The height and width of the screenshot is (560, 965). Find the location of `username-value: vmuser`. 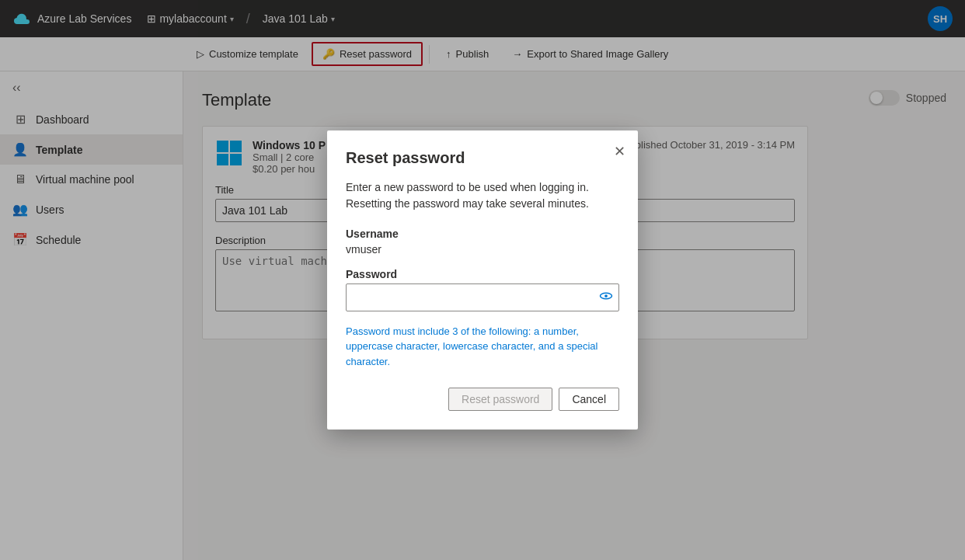

username-value: vmuser is located at coordinates (482, 249).